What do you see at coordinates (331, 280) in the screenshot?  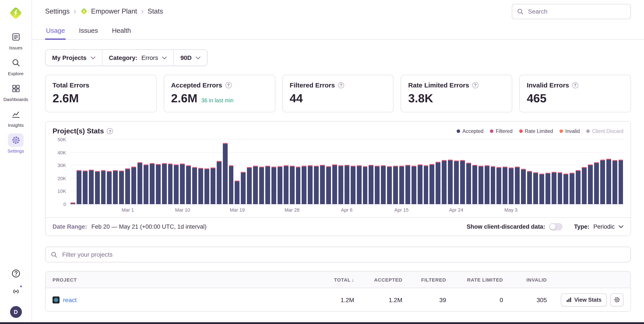 I see `col-total-sort: TOTAL↓` at bounding box center [331, 280].